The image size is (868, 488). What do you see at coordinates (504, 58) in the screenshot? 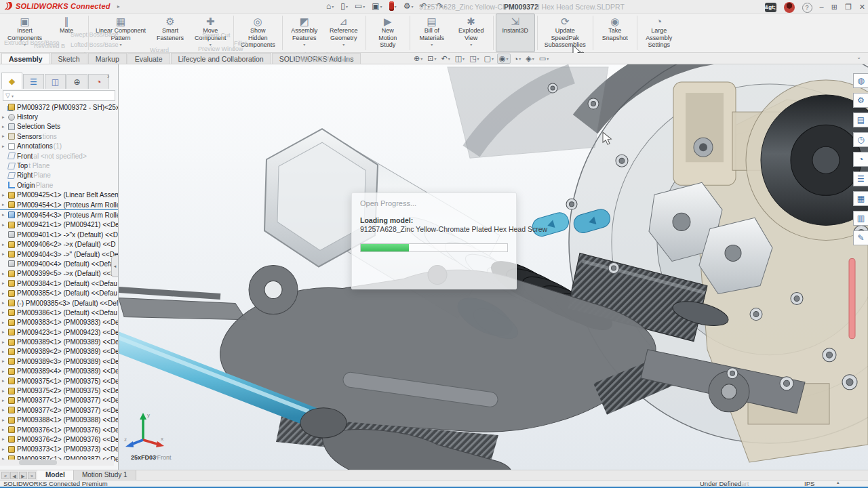
I see `hide-show-items-button: ◉ ▾` at bounding box center [504, 58].